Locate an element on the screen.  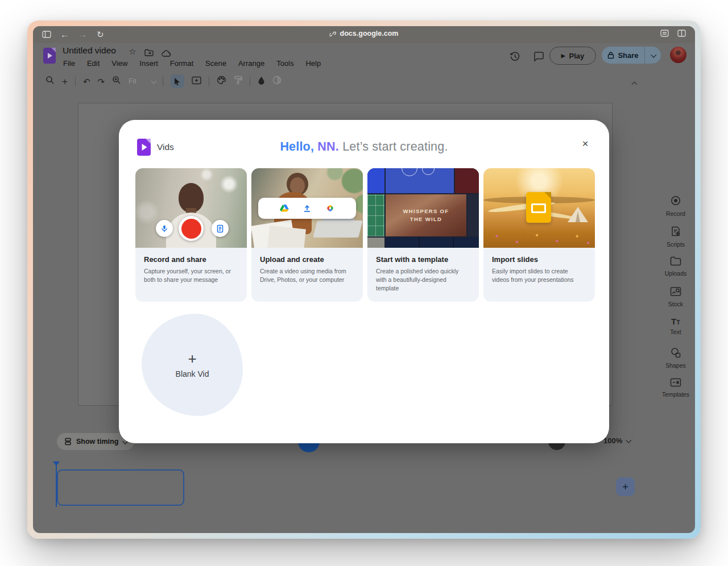
timeline-zoom-control: 100% is located at coordinates (617, 441).